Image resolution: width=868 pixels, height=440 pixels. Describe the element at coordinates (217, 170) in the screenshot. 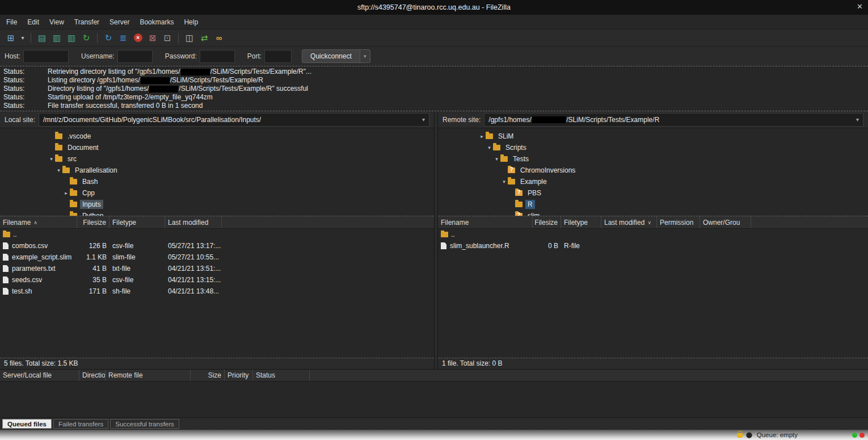

I see `tree-item-parallelisation: ▾Parallelisation` at that location.